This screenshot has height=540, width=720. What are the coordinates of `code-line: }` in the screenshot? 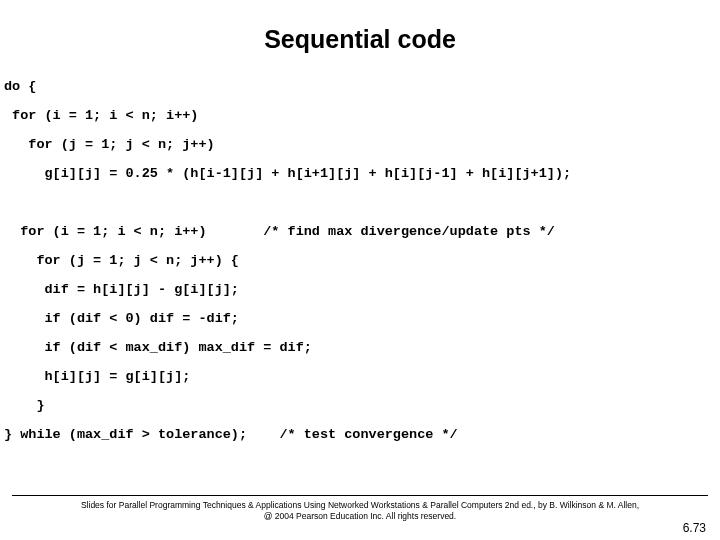 It's located at (24, 406).